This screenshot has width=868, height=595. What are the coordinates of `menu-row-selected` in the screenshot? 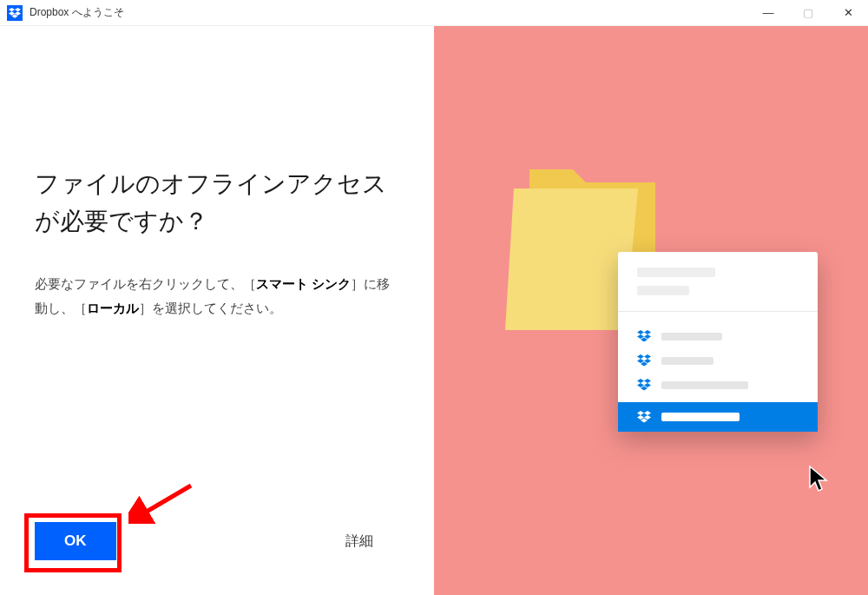 It's located at (718, 417).